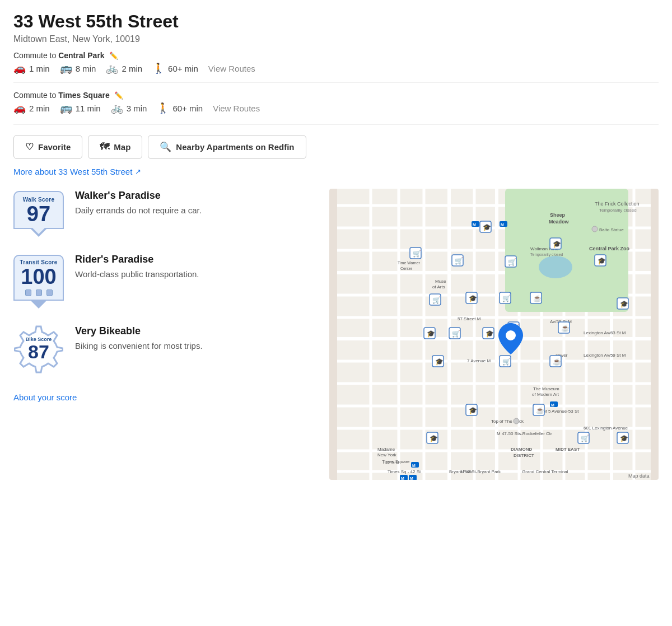 This screenshot has width=672, height=626. Describe the element at coordinates (236, 109) in the screenshot. I see `view-routes-2: View Routes` at that location.